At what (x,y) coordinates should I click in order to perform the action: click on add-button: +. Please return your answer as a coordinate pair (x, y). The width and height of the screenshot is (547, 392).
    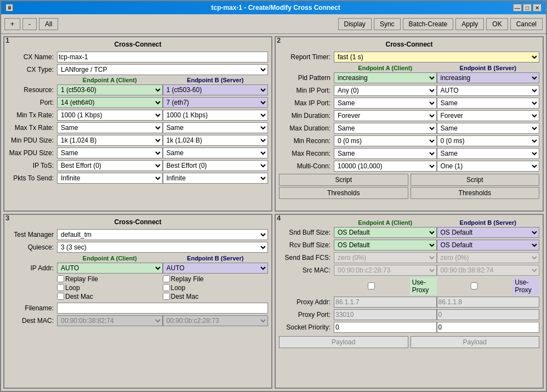
    Looking at the image, I should click on (12, 24).